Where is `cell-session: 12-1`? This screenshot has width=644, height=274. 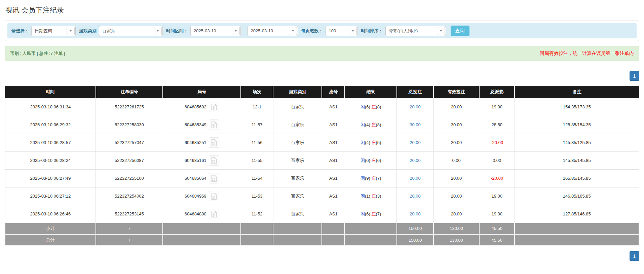
cell-session: 12-1 is located at coordinates (257, 107).